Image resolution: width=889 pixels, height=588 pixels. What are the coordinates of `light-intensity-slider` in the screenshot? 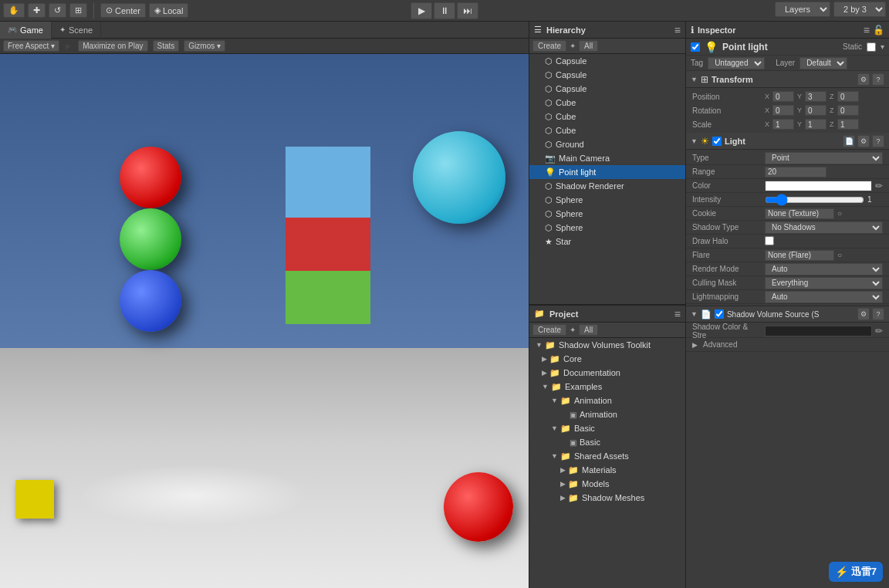 It's located at (815, 200).